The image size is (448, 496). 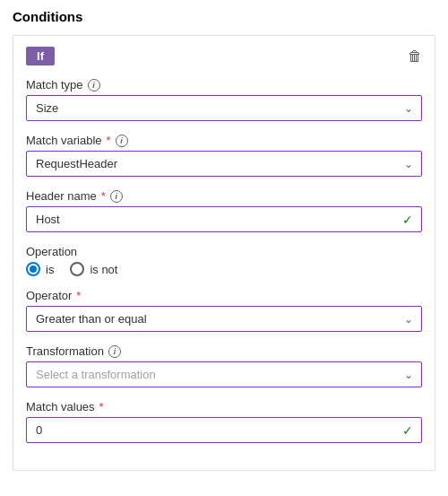 What do you see at coordinates (224, 108) in the screenshot?
I see `match-type-select-wrapper: Size RegEx Wildcard ⌄` at bounding box center [224, 108].